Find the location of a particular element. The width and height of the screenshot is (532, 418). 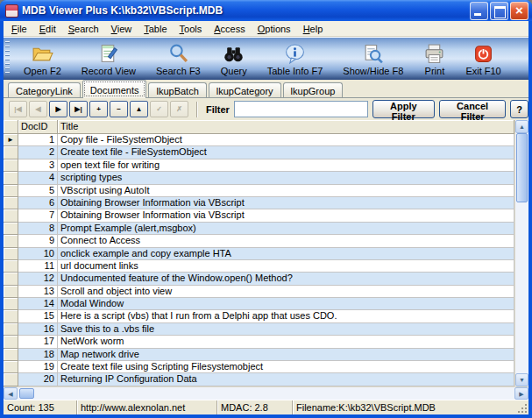

nav-cancel-button: ✗ is located at coordinates (179, 109).